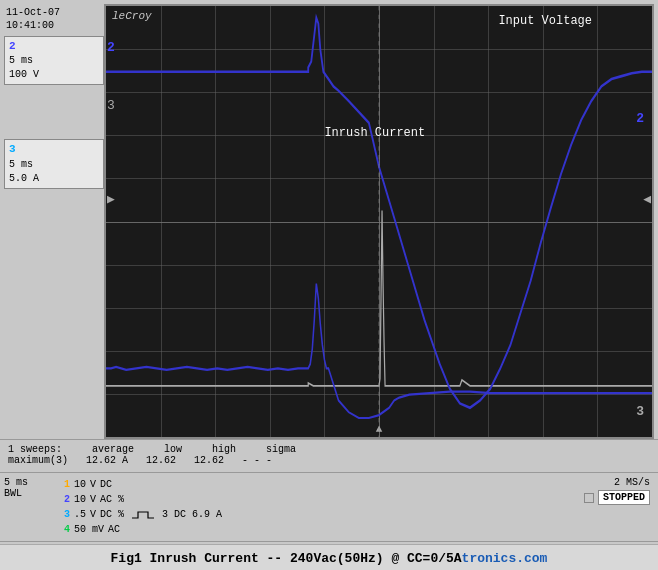 This screenshot has width=658, height=570. What do you see at coordinates (324, 530) in the screenshot?
I see `ci-row-ch4: 4 50 mV AC` at bounding box center [324, 530].